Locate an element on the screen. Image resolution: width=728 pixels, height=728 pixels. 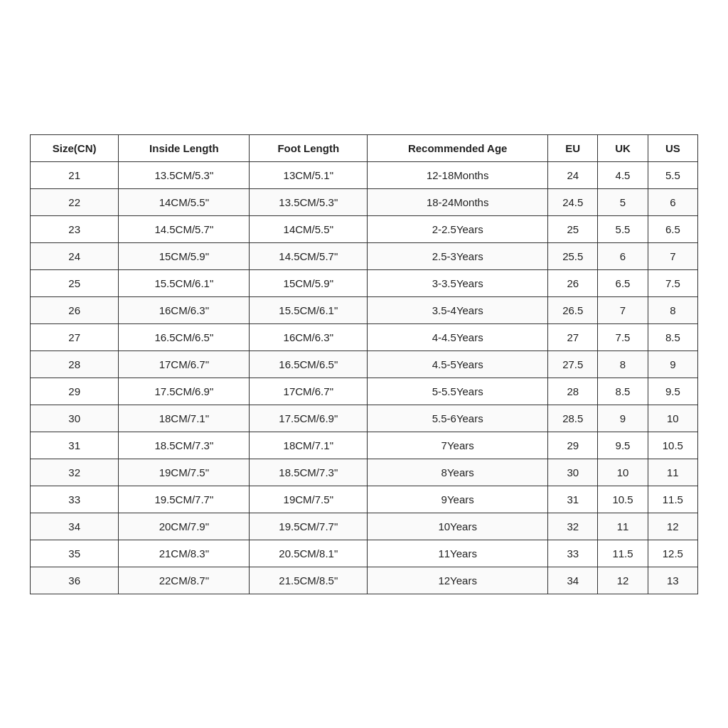
table-cell-r10-c5: 9.5 is located at coordinates (623, 445).